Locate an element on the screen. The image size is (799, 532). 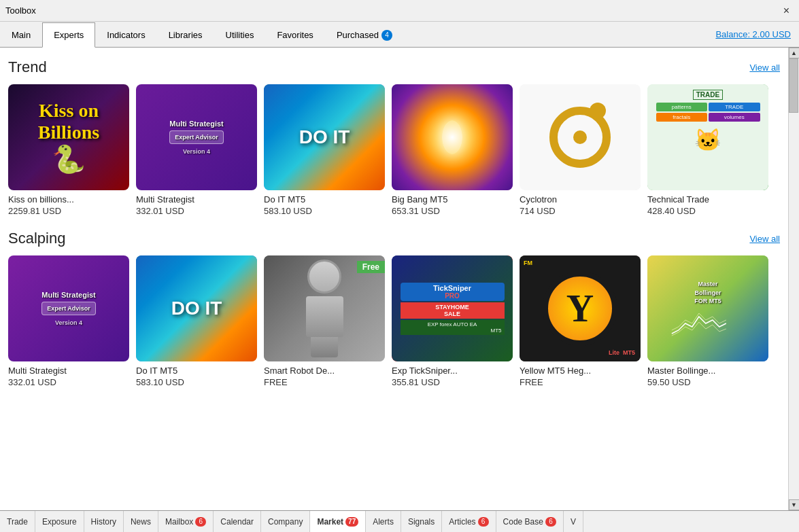
product-card-scalping-1: DO IT Do IT MT5583.10 USD is located at coordinates (197, 321).